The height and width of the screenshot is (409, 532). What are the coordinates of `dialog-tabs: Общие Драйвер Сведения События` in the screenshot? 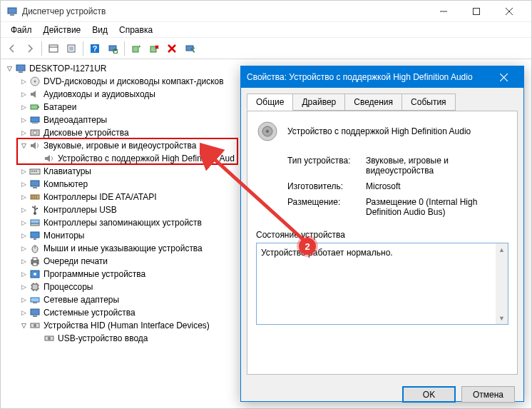 It's located at (382, 99).